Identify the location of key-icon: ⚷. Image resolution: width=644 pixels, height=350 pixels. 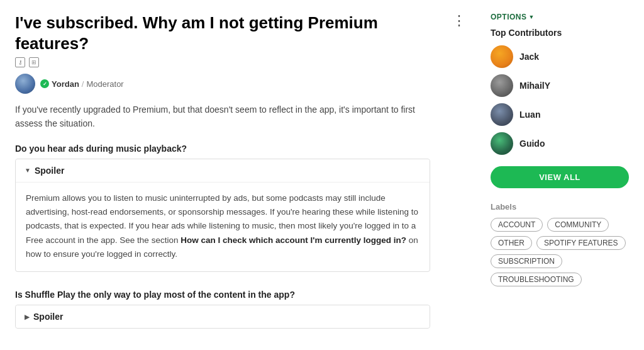
(20, 62).